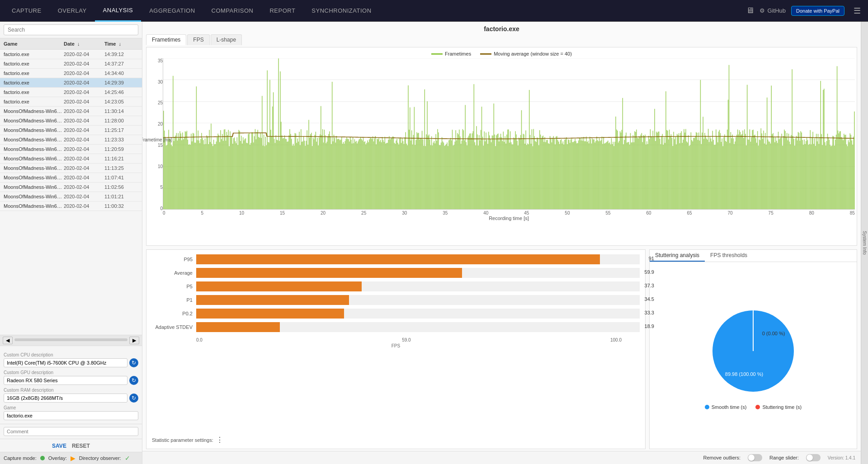  What do you see at coordinates (864, 243) in the screenshot?
I see `system-info-sidebar: System Info` at bounding box center [864, 243].